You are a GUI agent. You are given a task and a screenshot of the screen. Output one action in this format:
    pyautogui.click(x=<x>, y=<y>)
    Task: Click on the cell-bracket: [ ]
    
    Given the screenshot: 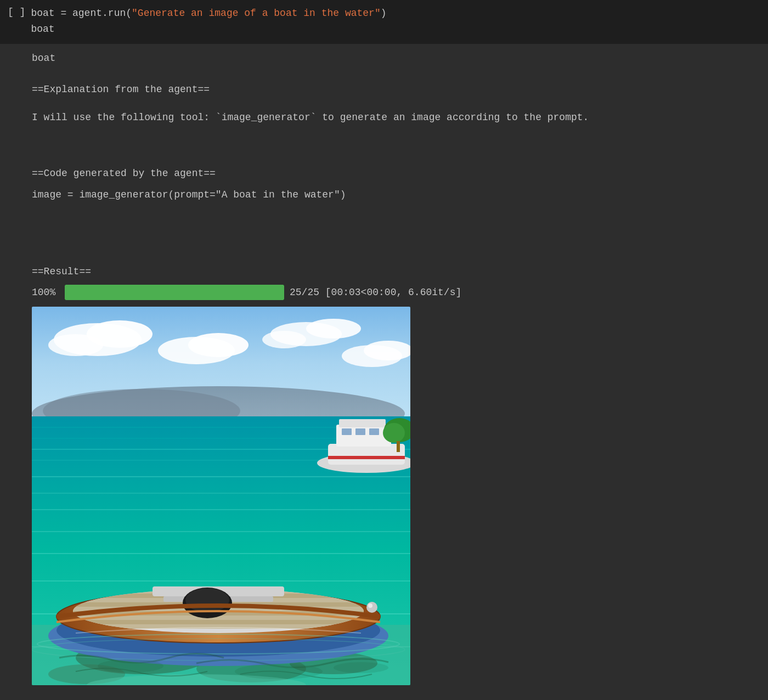 What is the action you would take?
    pyautogui.click(x=16, y=12)
    